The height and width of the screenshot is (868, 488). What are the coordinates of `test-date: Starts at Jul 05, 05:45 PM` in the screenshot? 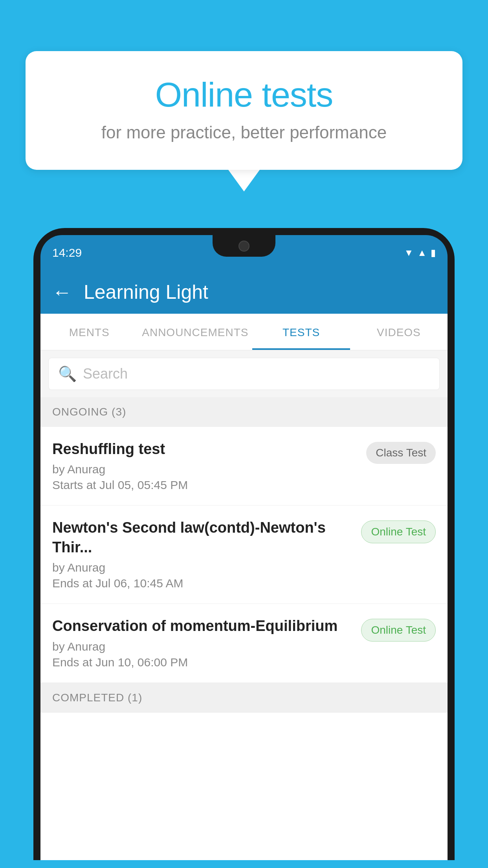 It's located at (205, 485).